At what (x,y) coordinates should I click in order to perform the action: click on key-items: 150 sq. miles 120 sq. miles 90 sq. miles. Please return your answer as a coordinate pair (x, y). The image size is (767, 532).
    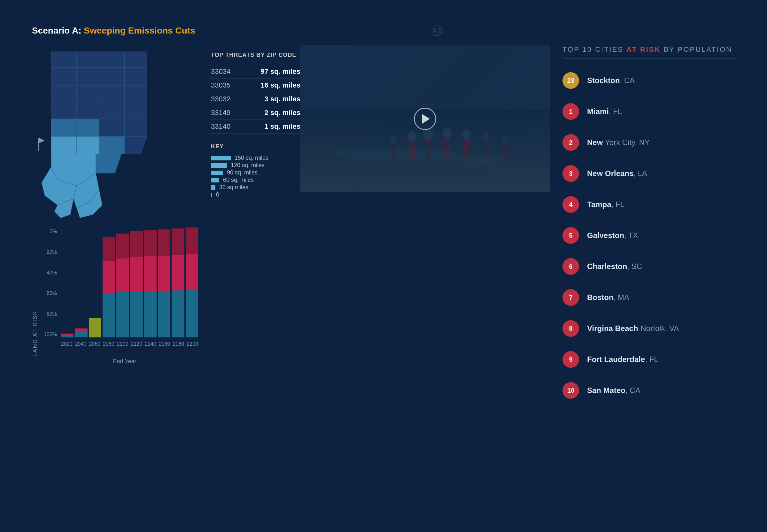
    Looking at the image, I should click on (256, 176).